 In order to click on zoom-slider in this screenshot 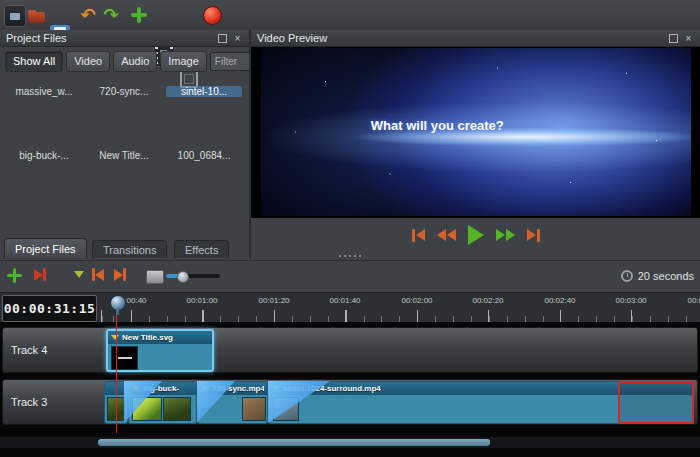, I will do `click(193, 276)`.